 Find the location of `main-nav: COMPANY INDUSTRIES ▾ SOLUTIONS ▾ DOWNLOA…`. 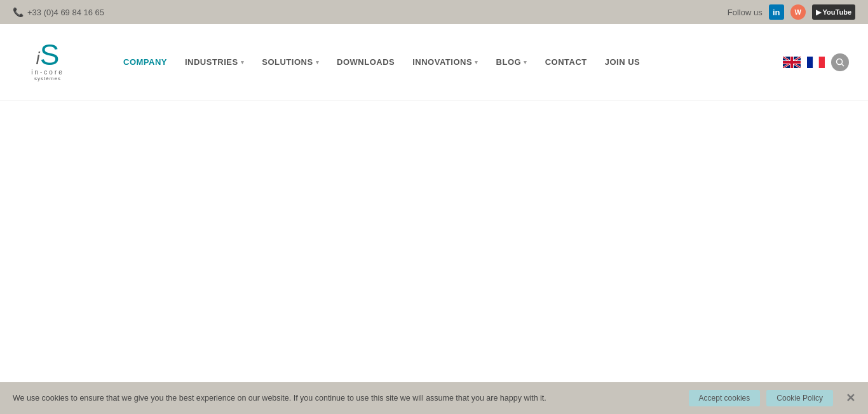

main-nav: COMPANY INDUSTRIES ▾ SOLUTIONS ▾ DOWNLOA… is located at coordinates (449, 62).